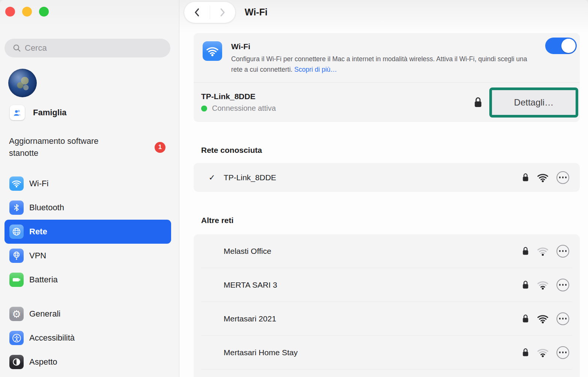 The width and height of the screenshot is (588, 377). I want to click on sidebar-item-vpn: VPN, so click(88, 256).